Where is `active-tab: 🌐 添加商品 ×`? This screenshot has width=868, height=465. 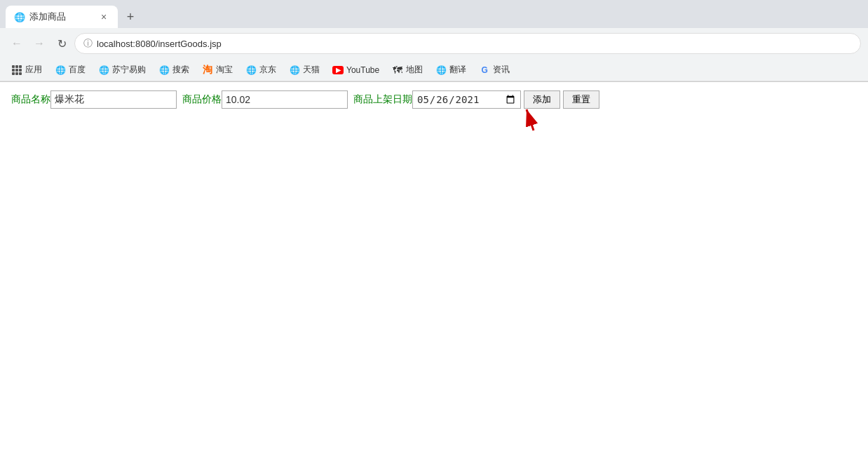 active-tab: 🌐 添加商品 × is located at coordinates (62, 17).